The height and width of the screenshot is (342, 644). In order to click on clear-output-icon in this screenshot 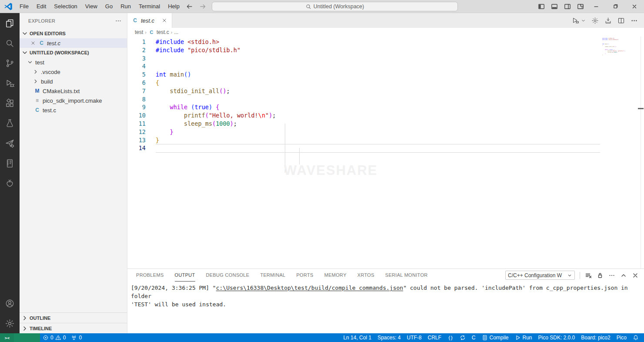, I will do `click(588, 275)`.